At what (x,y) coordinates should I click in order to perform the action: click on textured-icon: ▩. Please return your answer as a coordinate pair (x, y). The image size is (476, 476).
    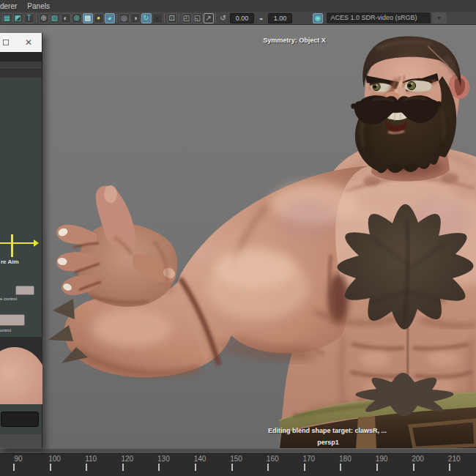
    Looking at the image, I should click on (88, 18).